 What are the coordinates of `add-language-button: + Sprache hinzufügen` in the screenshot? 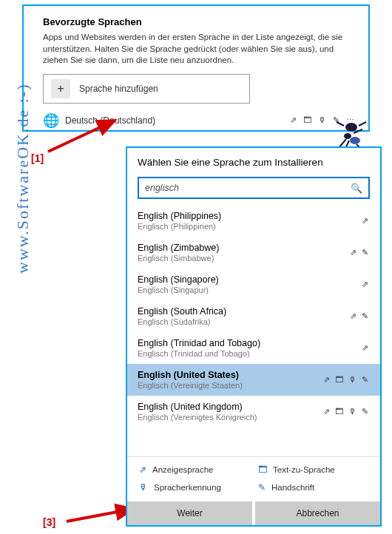 It's located at (146, 89).